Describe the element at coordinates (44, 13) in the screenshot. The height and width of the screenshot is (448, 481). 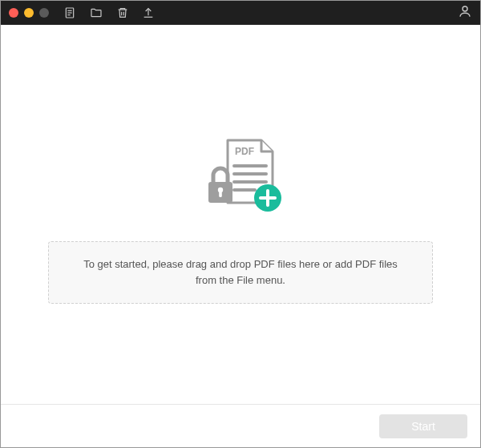
I see `maximize-window-button` at that location.